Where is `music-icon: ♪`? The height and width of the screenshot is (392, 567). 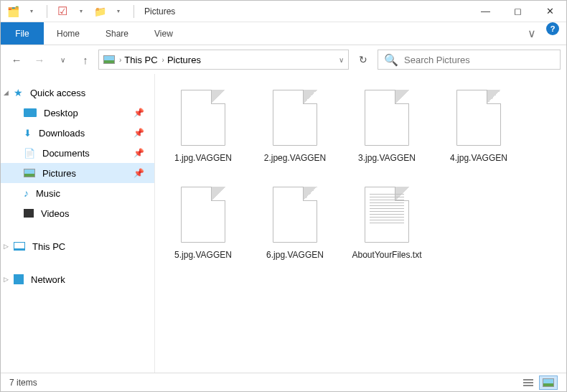 music-icon: ♪ is located at coordinates (26, 193).